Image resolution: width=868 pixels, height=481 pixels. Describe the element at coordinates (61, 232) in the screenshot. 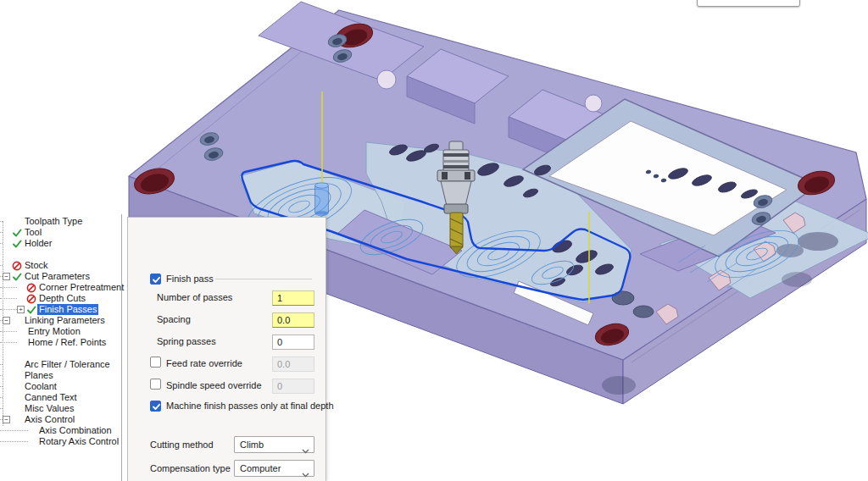

I see `tree-item-tool: Tool` at that location.